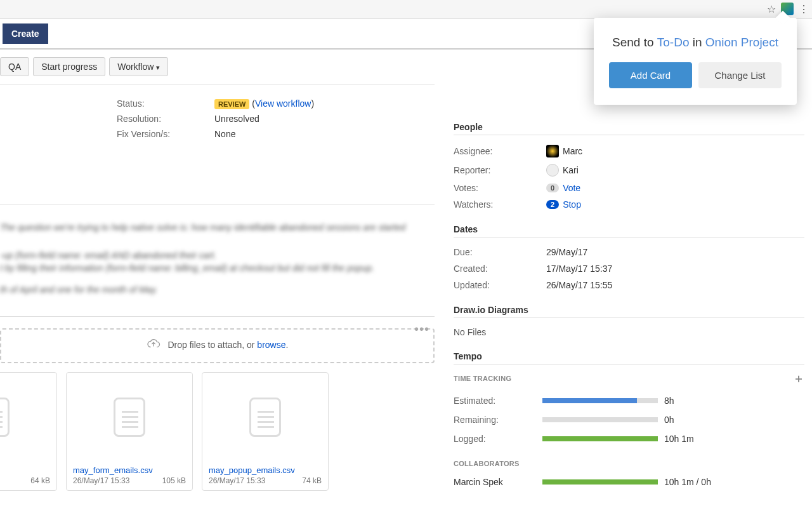  I want to click on fix-version-value: None, so click(325, 134).